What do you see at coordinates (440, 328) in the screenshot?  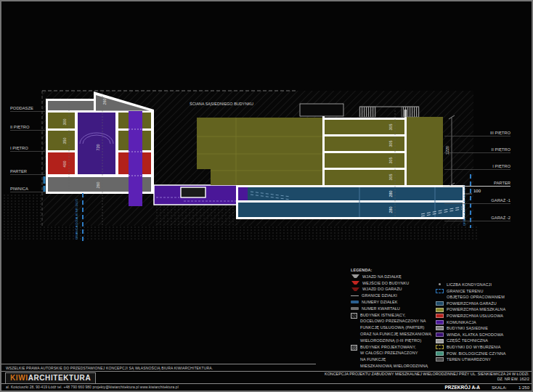 I see `neighbor-buildings-swatch` at bounding box center [440, 328].